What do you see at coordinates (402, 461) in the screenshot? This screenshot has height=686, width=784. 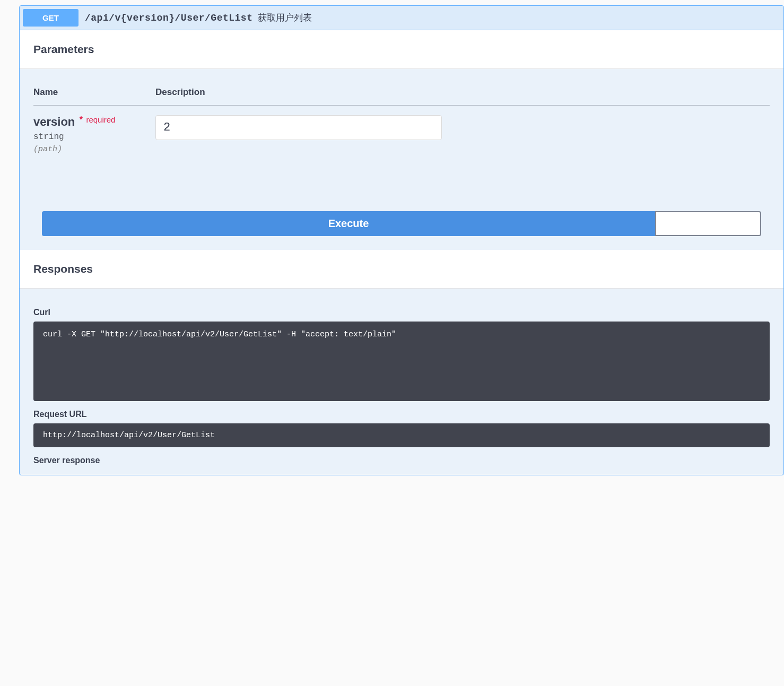 I see `server-response-label: Server response` at bounding box center [402, 461].